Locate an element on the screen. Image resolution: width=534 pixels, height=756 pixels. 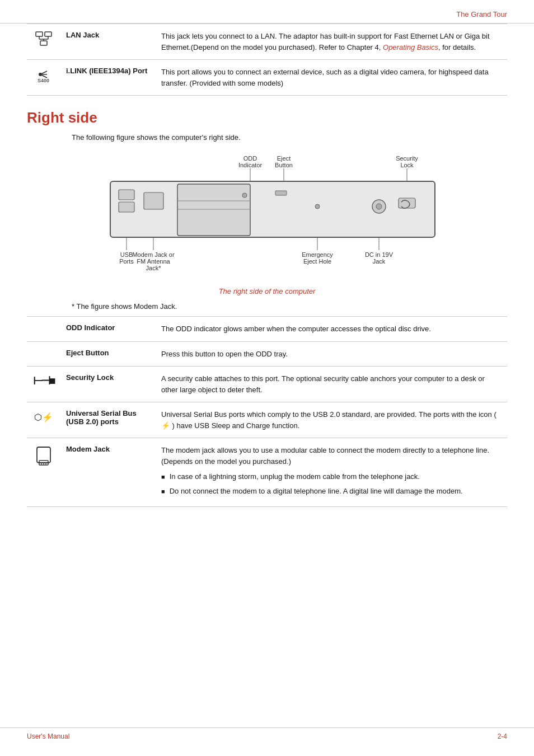
top-feature-table: LAN Jack This jack lets you connect to a… is located at coordinates (267, 59).